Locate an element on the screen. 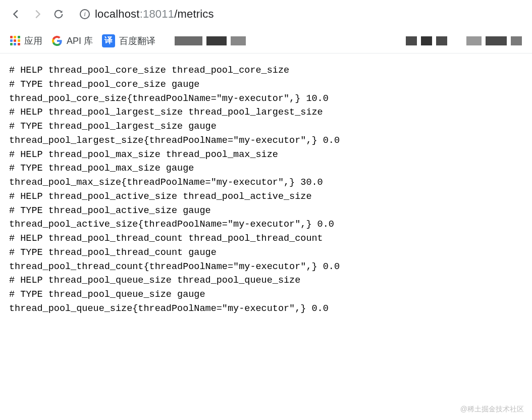 The image size is (532, 420). back-button is located at coordinates (16, 14).